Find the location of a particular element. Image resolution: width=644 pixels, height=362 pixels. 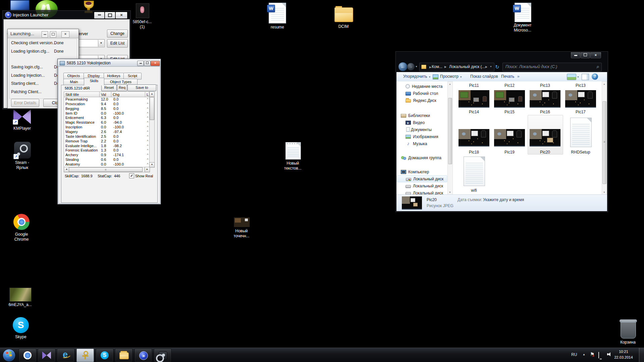

sidebar-item: Изображения is located at coordinates (422, 137).